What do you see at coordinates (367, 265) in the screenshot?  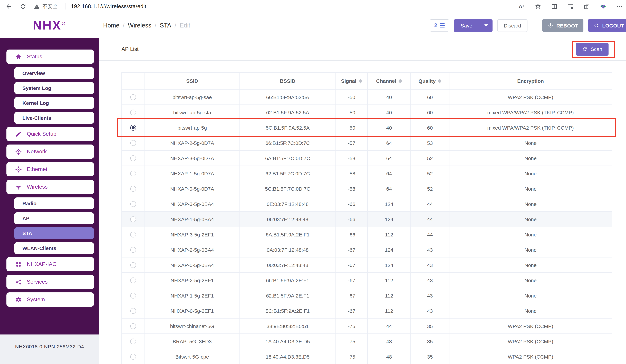 I see `table-row: NHXAP-0-5g-0BA400:03:7F:12:48:48-6712443…` at bounding box center [367, 265].